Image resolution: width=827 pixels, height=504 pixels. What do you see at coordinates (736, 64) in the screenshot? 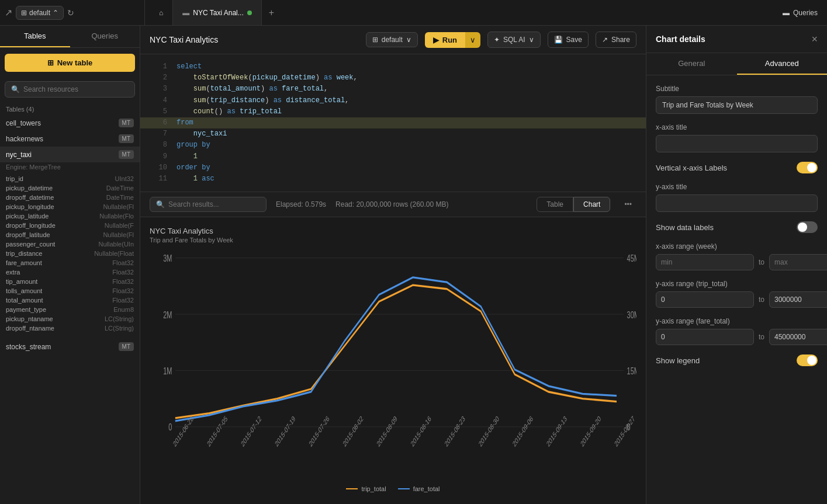
I see `panel-tabs: General Advanced` at bounding box center [736, 64].